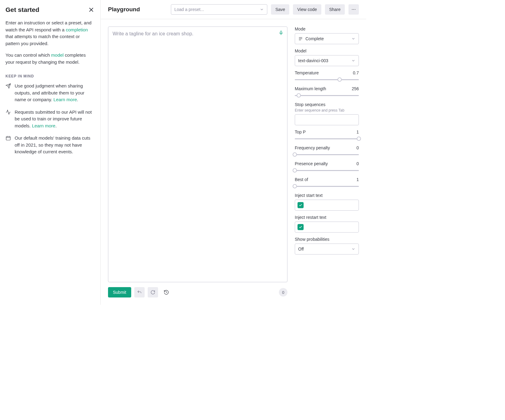 The width and height of the screenshot is (505, 420). I want to click on maxlen-slider, so click(327, 95).